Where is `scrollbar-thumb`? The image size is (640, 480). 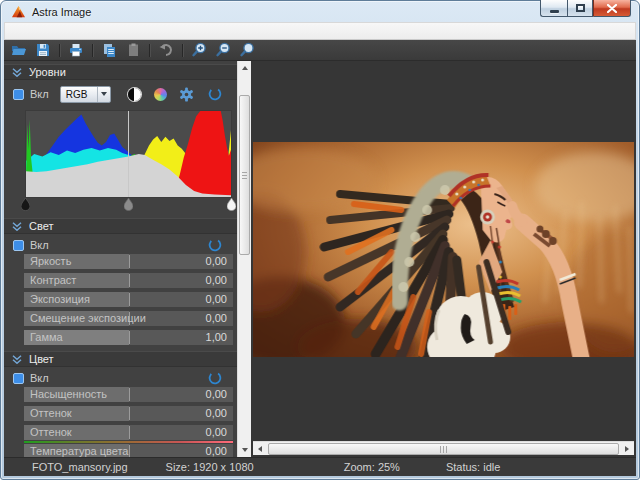
scrollbar-thumb is located at coordinates (244, 175).